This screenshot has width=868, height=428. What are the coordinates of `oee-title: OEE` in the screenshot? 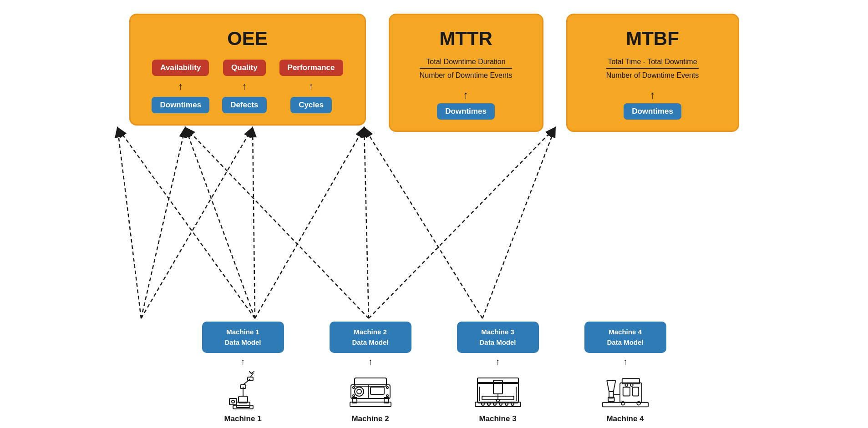 It's located at (248, 39).